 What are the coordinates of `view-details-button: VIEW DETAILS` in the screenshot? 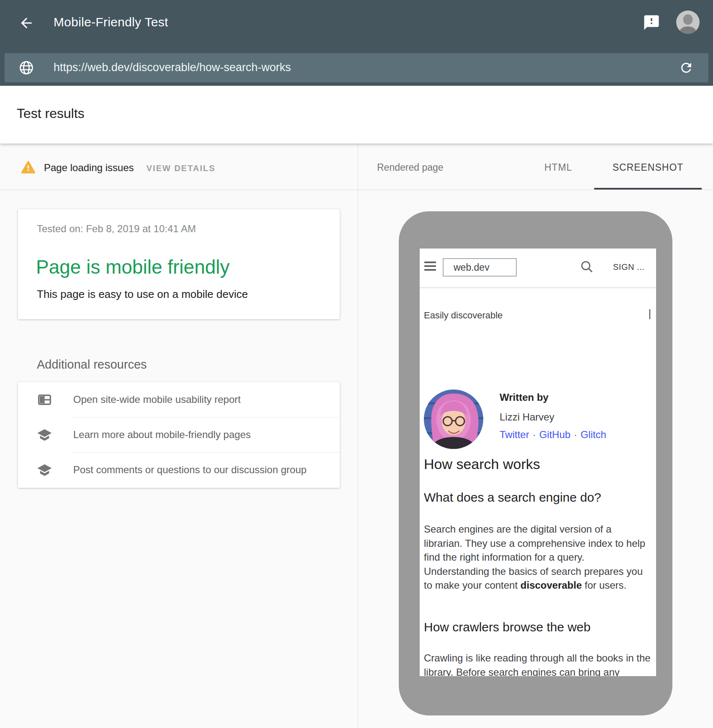 It's located at (181, 168).